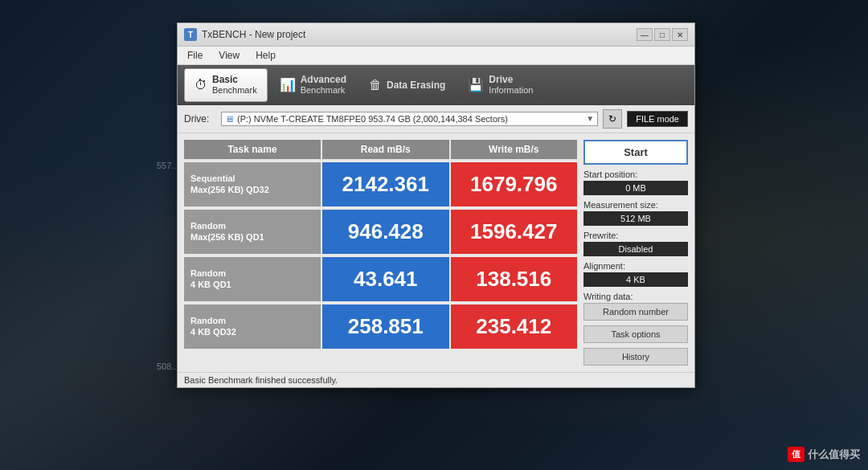 The image size is (868, 470). What do you see at coordinates (252, 185) in the screenshot?
I see `row-1-label: Sequential Max(256 KB) QD32` at bounding box center [252, 185].